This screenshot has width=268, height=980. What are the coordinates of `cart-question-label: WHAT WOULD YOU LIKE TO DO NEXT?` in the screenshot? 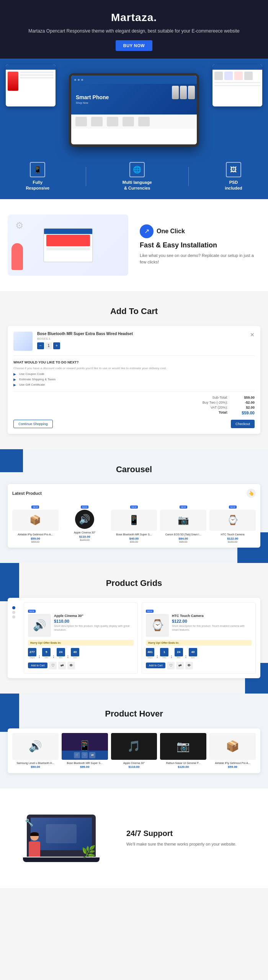 It's located at (134, 362).